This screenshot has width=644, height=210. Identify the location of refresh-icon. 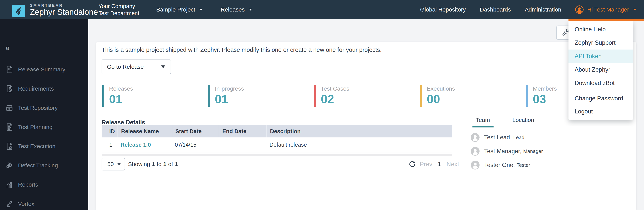
(412, 164).